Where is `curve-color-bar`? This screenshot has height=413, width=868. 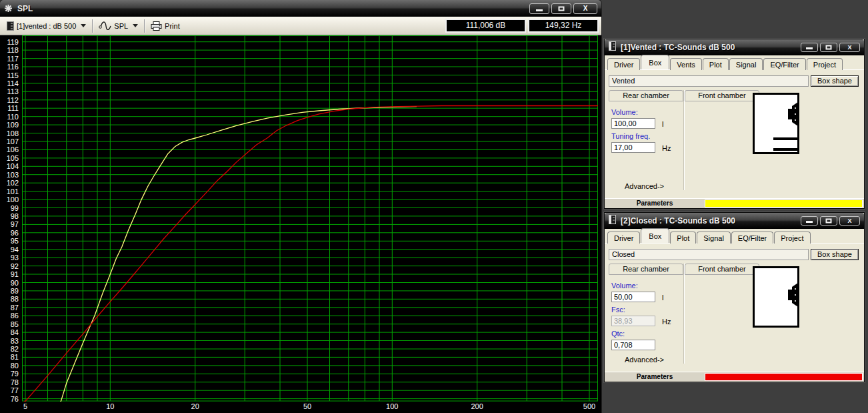 curve-color-bar is located at coordinates (784, 203).